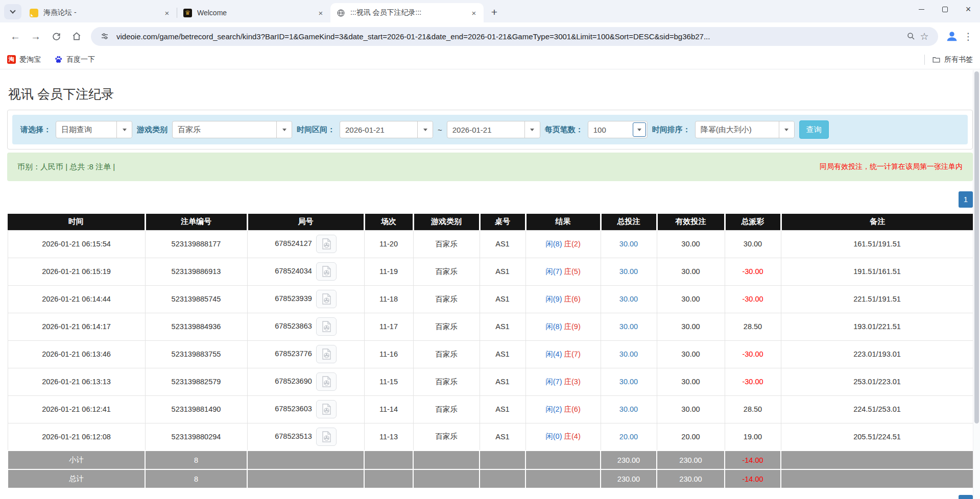 This screenshot has width=980, height=499. What do you see at coordinates (77, 244) in the screenshot?
I see `cell-time: 2026-01-21 06:15:54` at bounding box center [77, 244].